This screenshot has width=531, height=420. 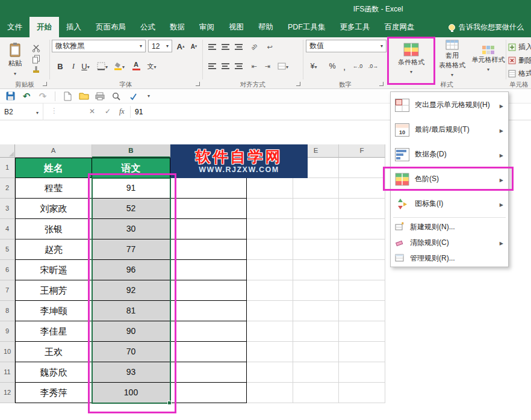 I want to click on fill-color-button, so click(x=119, y=66).